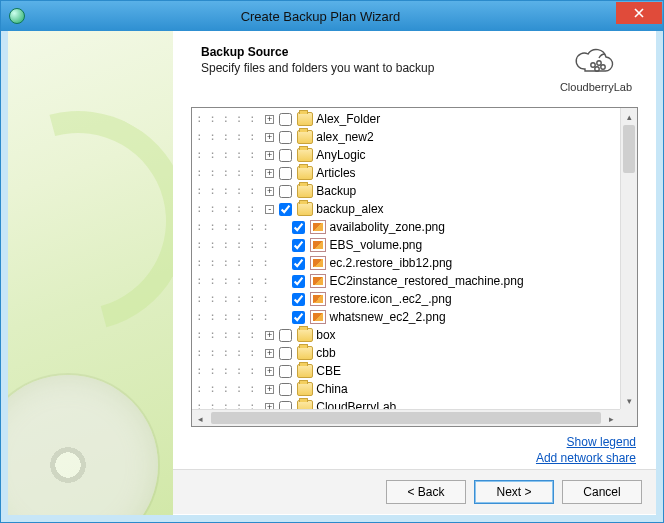 The height and width of the screenshot is (523, 664). Describe the element at coordinates (514, 492) in the screenshot. I see `next-button: Next >` at that location.